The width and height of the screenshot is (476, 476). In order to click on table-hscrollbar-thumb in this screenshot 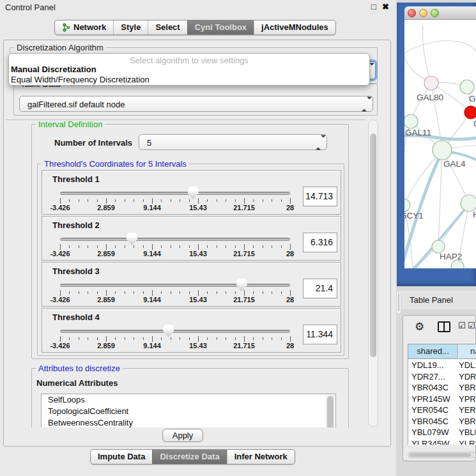, I will do `click(440, 455)`.